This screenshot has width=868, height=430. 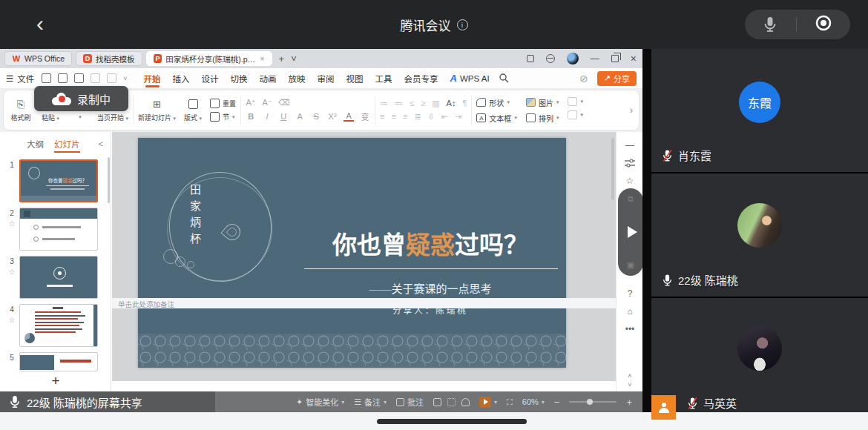 What do you see at coordinates (497, 119) in the screenshot?
I see `insert-textbox-button: A 文本框▾` at bounding box center [497, 119].